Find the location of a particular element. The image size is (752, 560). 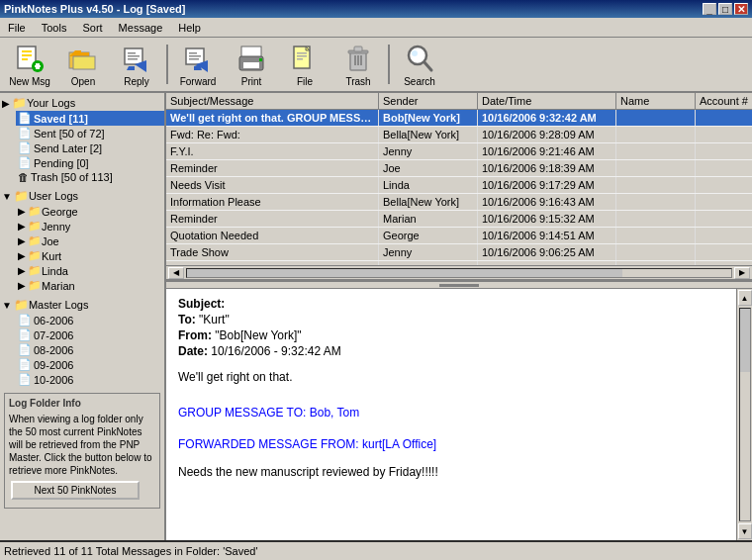

menu-file: File is located at coordinates (17, 28).